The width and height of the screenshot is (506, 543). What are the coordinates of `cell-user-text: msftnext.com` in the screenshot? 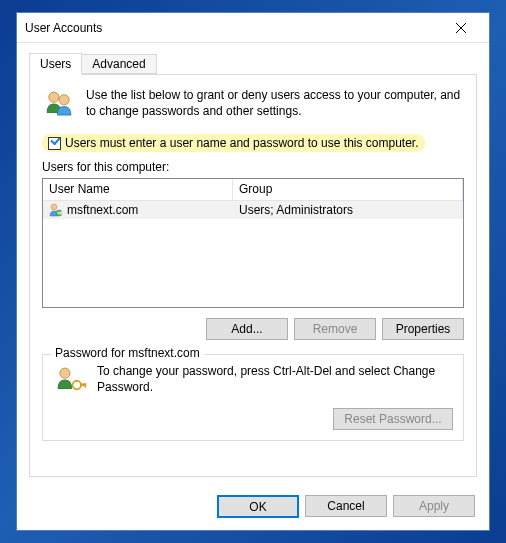 It's located at (102, 210).